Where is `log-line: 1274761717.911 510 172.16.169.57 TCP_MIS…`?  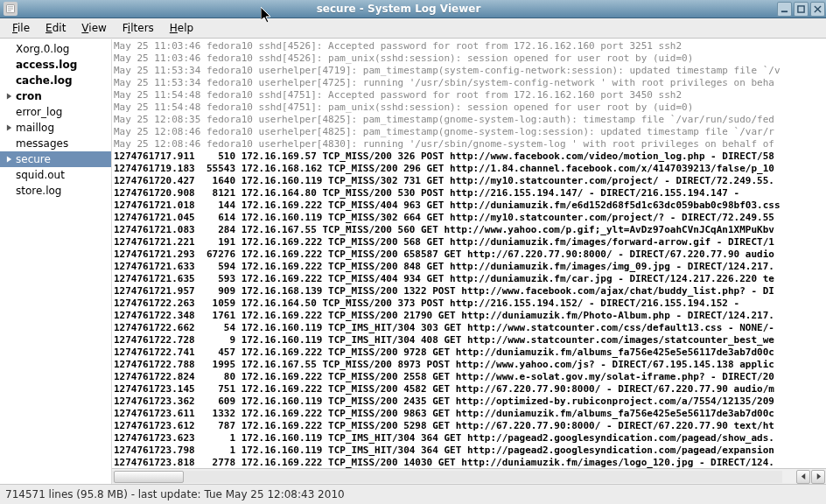
log-line: 1274761717.911 510 172.16.169.57 TCP_MIS… is located at coordinates (470, 157).